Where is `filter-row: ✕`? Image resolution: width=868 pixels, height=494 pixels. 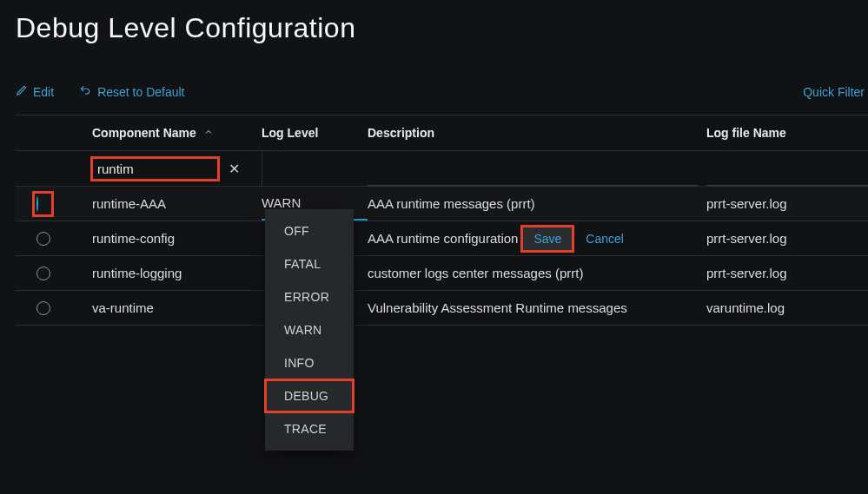 filter-row: ✕ is located at coordinates (441, 168).